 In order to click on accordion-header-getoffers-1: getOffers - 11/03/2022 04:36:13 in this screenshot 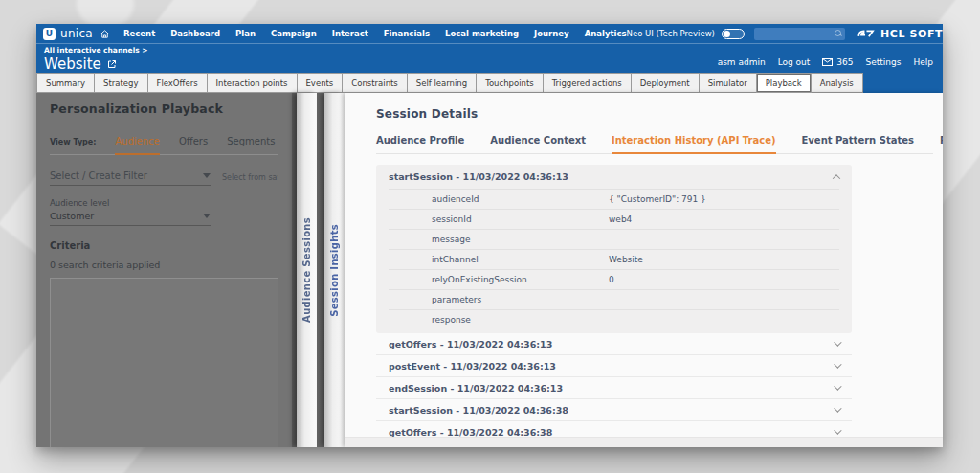, I will do `click(614, 345)`.